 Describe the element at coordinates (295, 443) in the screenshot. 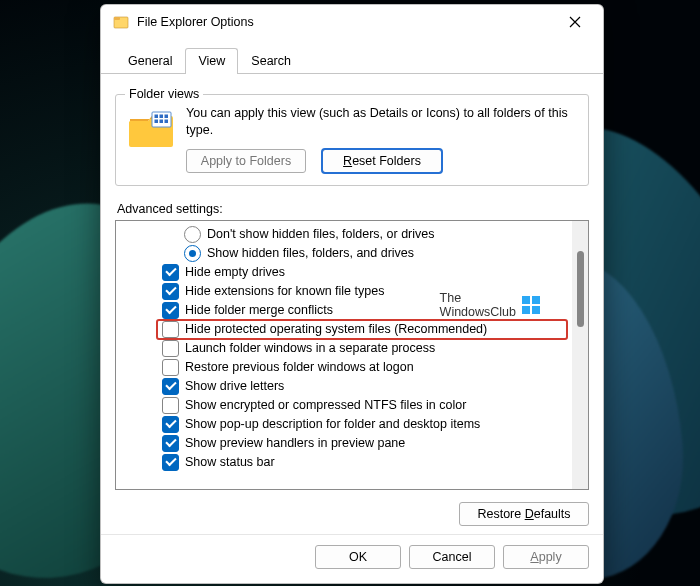

I see `setting-label: Show preview handlers in preview pane` at that location.